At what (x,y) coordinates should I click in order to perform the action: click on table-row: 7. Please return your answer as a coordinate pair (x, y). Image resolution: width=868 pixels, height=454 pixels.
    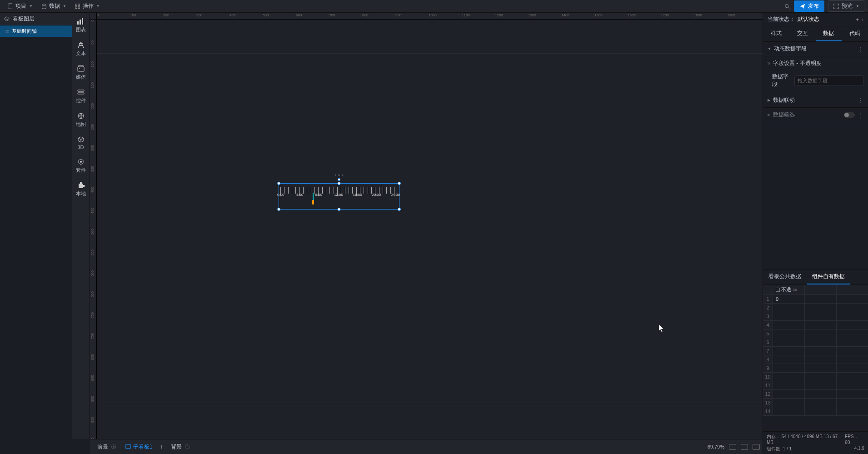
    Looking at the image, I should click on (815, 351).